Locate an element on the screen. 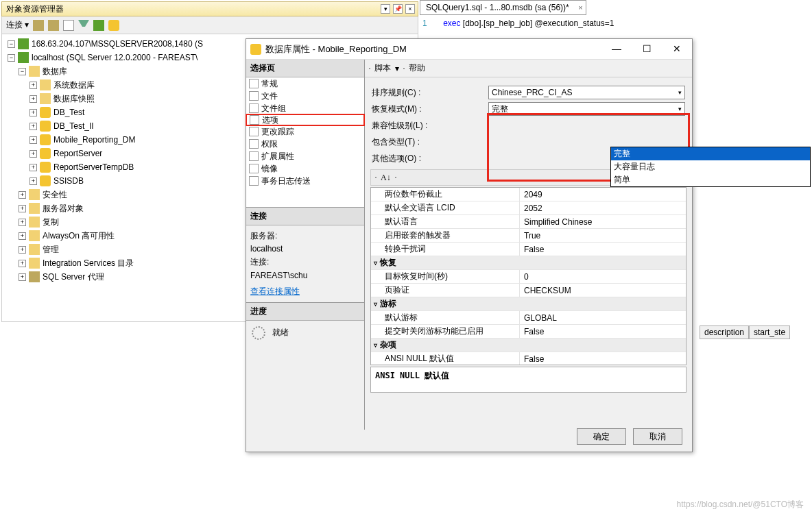 This screenshot has height=516, width=812. line-number: 1 is located at coordinates (425, 23).